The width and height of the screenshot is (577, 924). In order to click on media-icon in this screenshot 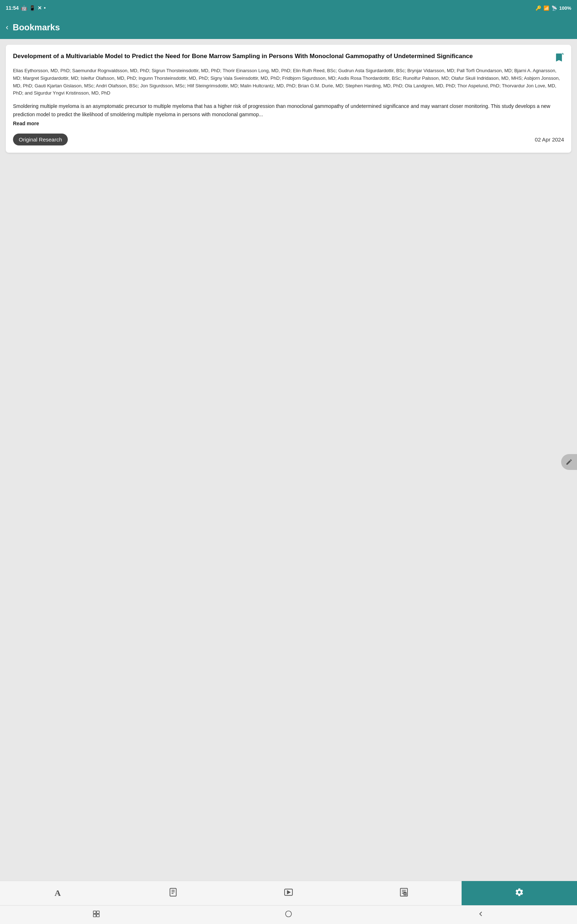, I will do `click(288, 893)`.